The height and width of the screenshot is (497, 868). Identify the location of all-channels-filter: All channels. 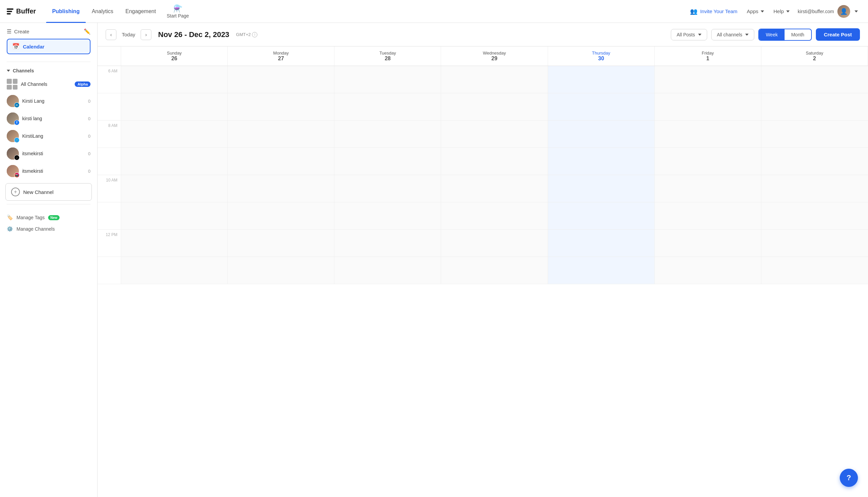
(733, 35).